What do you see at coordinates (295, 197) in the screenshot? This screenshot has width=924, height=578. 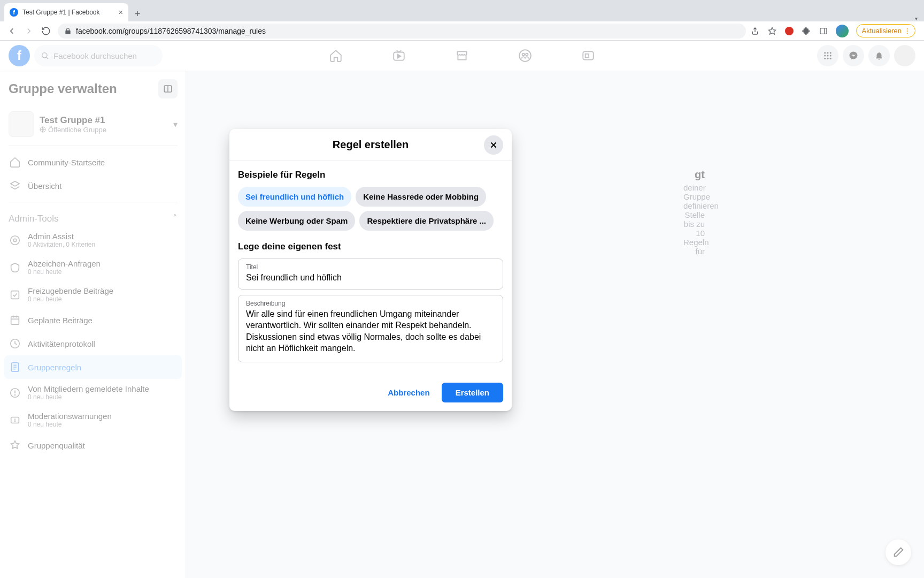 I see `chip-friendly: Sei freundlich und höflich` at bounding box center [295, 197].